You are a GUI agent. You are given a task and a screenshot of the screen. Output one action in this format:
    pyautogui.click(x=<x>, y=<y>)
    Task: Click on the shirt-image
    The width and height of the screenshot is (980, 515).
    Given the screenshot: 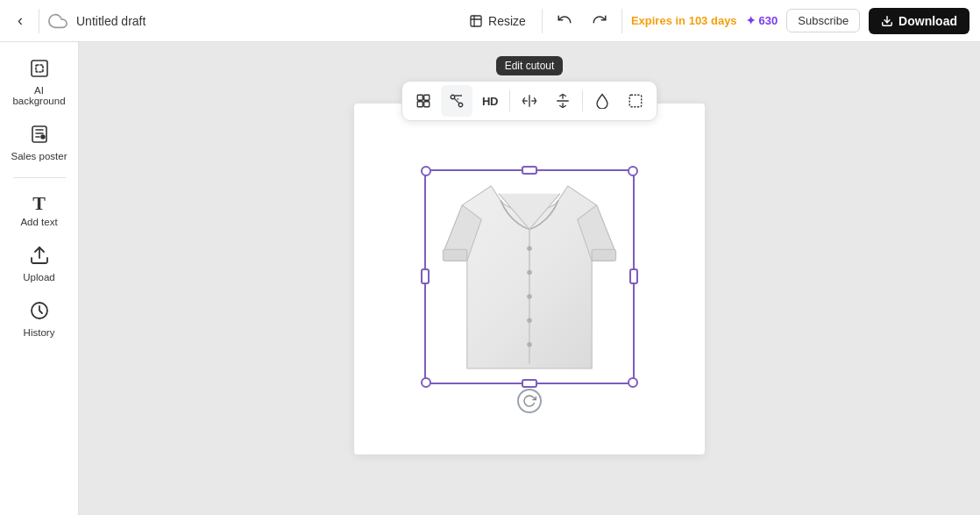 What is the action you would take?
    pyautogui.click(x=529, y=277)
    